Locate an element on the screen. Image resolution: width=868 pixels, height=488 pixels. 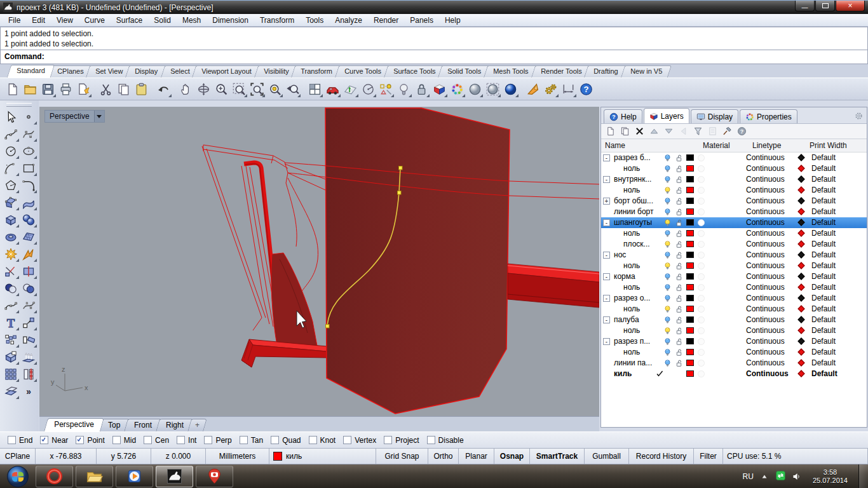
osnap-project: Project is located at coordinates (402, 440).